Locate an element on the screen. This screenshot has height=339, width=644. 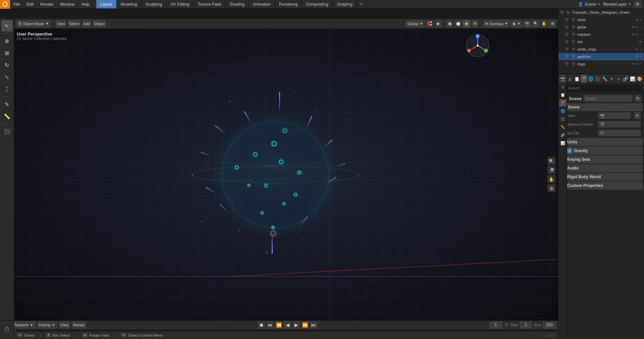
end-frame-input: 250 is located at coordinates (549, 325).